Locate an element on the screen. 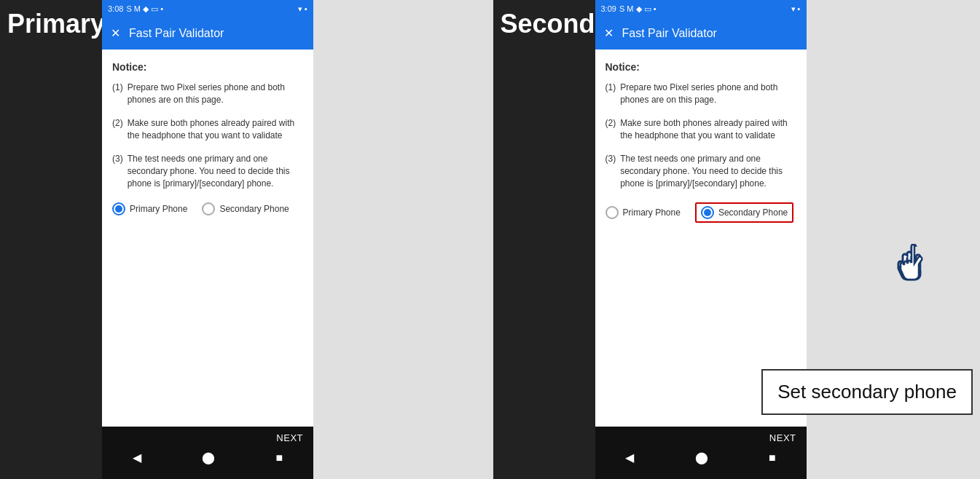 This screenshot has height=479, width=980. primary-status-bar: 3:08 S M ◆ ▭ • ▾ ▪ is located at coordinates (208, 9).